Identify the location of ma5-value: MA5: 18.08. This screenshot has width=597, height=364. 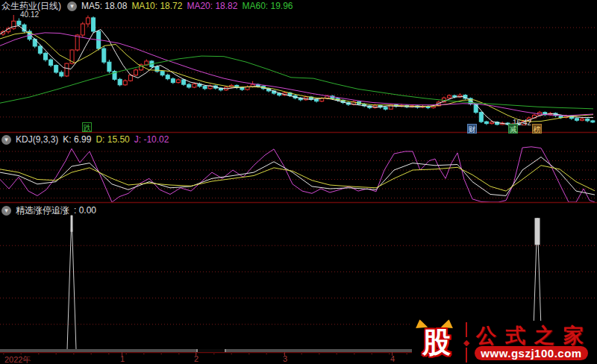
(104, 6).